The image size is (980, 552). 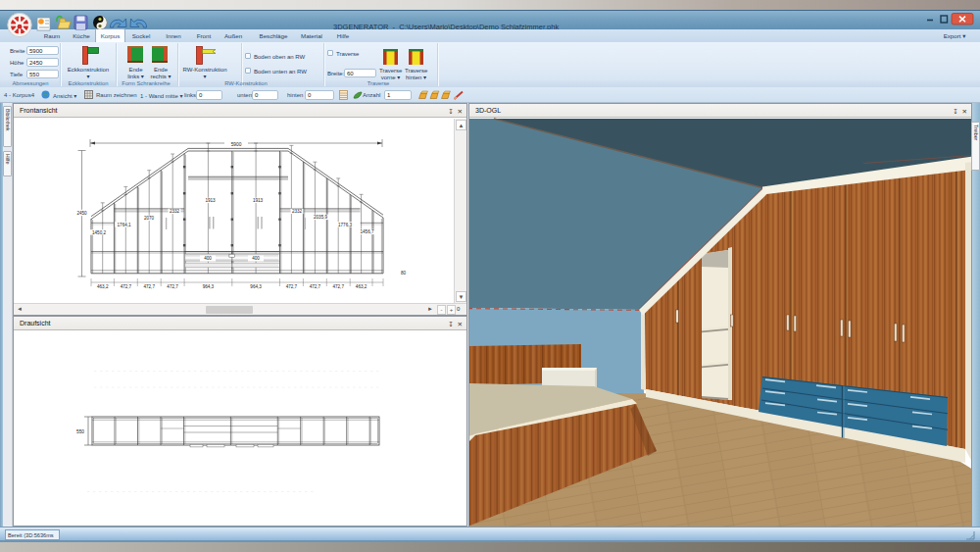 I want to click on svg-text: 1450,2, so click(x=99, y=233).